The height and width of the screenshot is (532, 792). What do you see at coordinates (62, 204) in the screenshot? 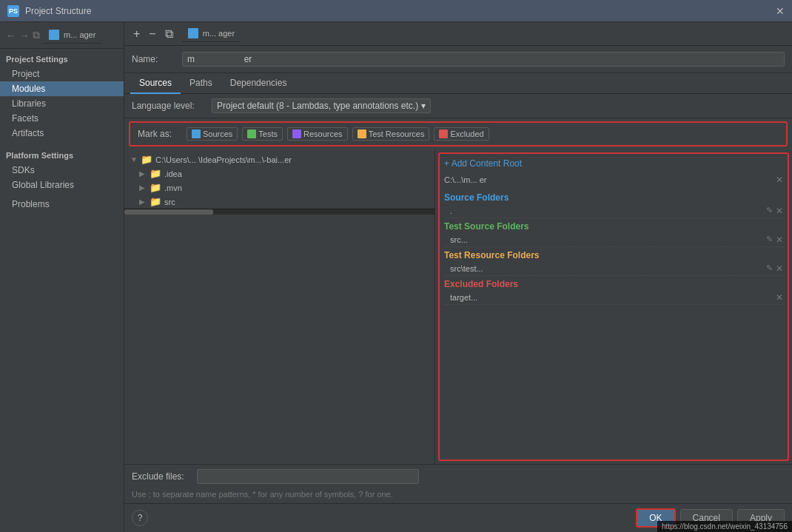
I see `sidebar-item-problems: Problems` at bounding box center [62, 204].